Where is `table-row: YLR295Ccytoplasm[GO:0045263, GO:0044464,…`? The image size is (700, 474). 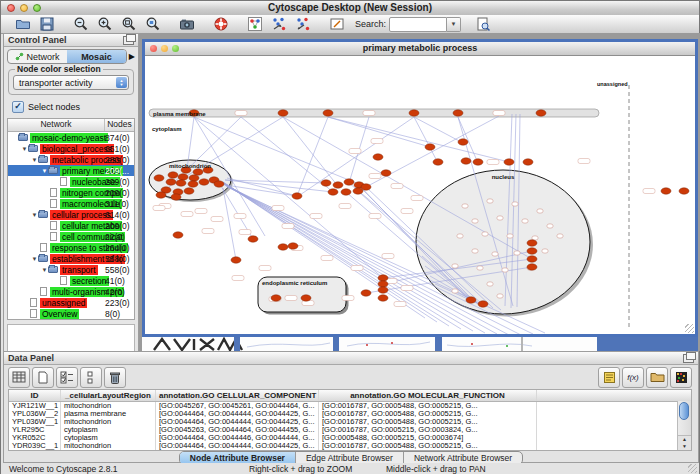 table-row: YLR295Ccytoplasm[GO:0045263, GO:0044464,… is located at coordinates (350, 430).